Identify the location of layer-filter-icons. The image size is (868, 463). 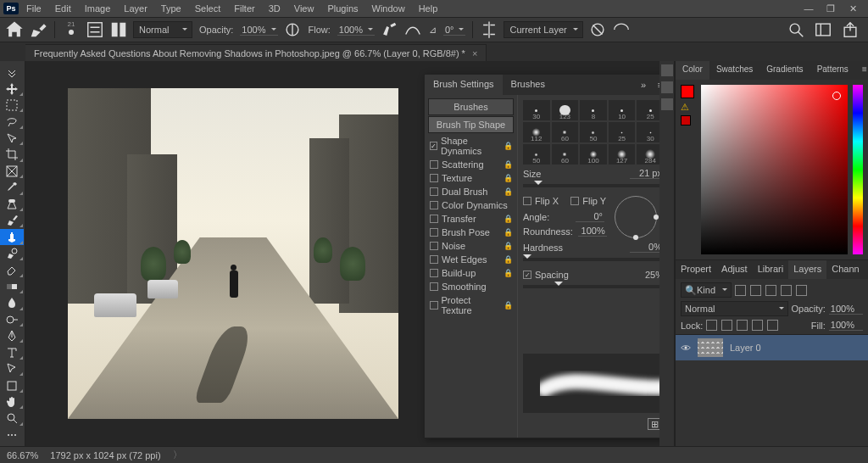
(771, 290).